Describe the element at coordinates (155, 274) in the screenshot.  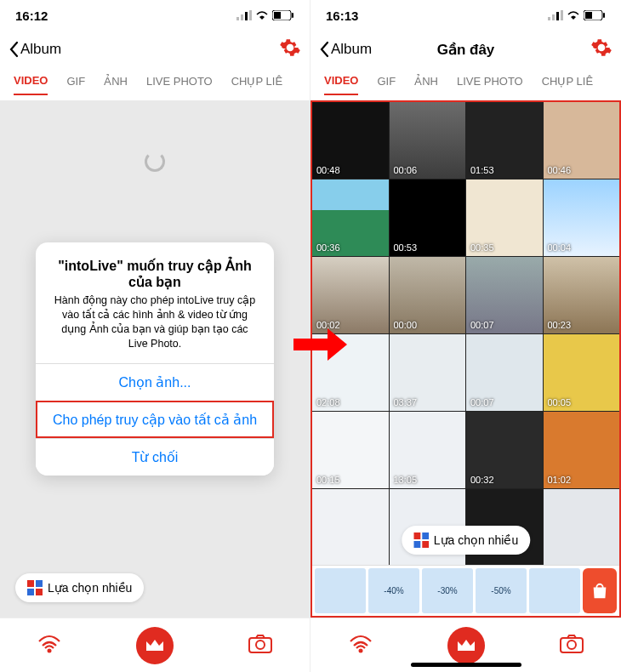
I see `alert-title: "intoLive" muốn truy cập Ảnh của bạn` at that location.